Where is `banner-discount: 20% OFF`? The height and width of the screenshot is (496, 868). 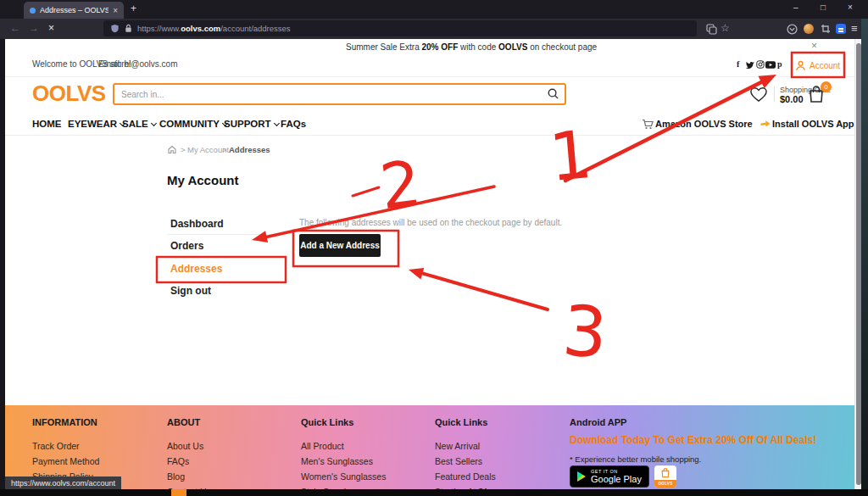 banner-discount: 20% OFF is located at coordinates (439, 47).